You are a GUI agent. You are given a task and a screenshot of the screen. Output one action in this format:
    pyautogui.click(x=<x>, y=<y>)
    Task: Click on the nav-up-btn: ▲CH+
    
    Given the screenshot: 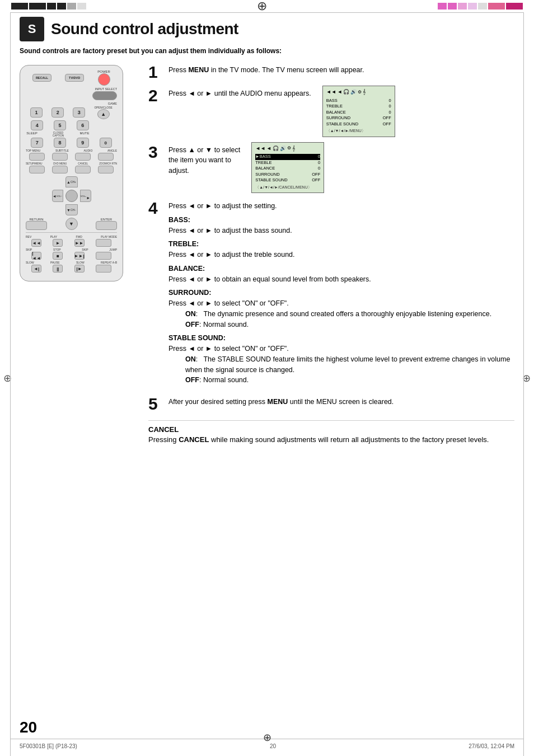 What is the action you would take?
    pyautogui.click(x=72, y=182)
    